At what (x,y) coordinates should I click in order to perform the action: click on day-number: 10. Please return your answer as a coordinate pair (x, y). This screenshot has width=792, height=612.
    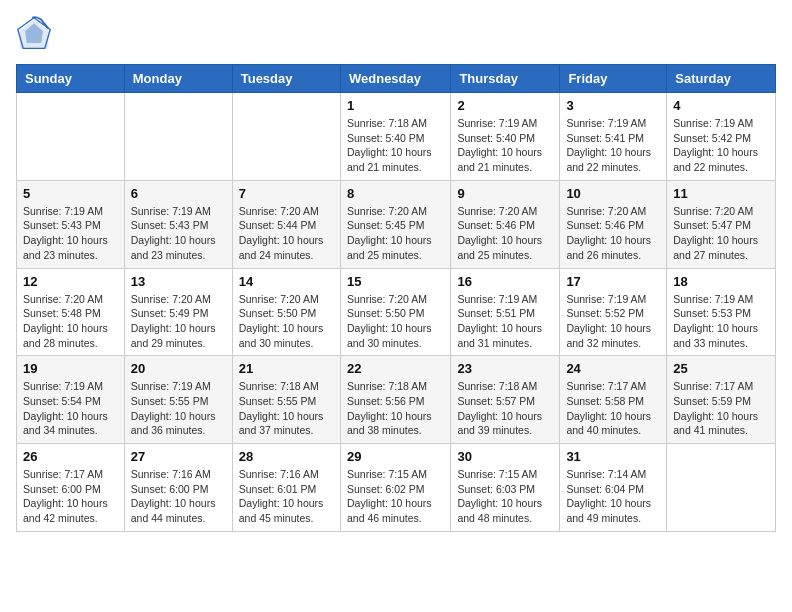
    Looking at the image, I should click on (613, 194).